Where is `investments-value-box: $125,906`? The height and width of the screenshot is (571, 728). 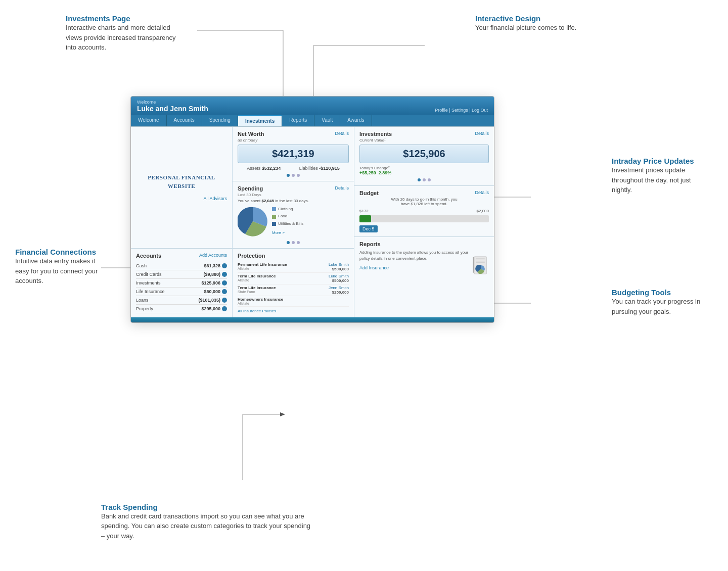 investments-value-box: $125,906 is located at coordinates (424, 154).